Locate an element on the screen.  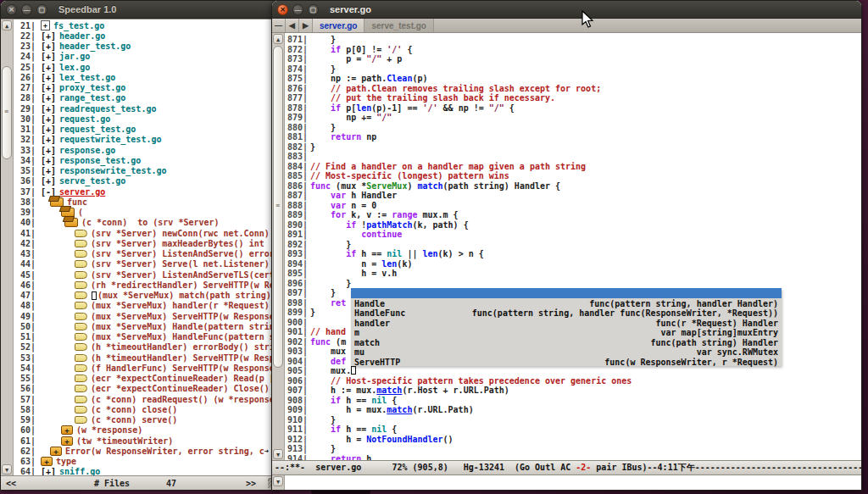
code-line: 885|// Most-specific (longest) pattern w… is located at coordinates (573, 176).